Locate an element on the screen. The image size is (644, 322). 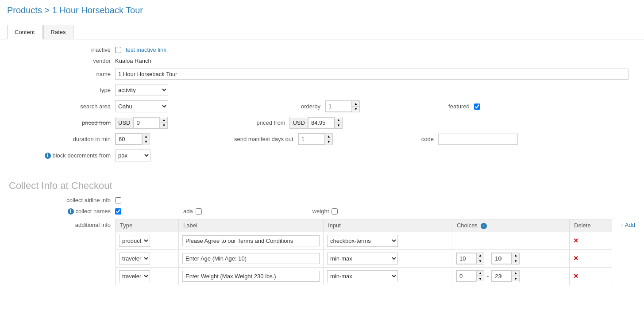
priced-from-input is located at coordinates (147, 123).